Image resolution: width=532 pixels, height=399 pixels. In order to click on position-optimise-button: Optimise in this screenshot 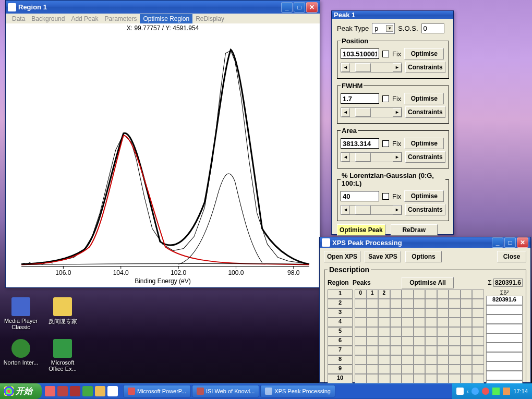, I will do `click(424, 54)`.